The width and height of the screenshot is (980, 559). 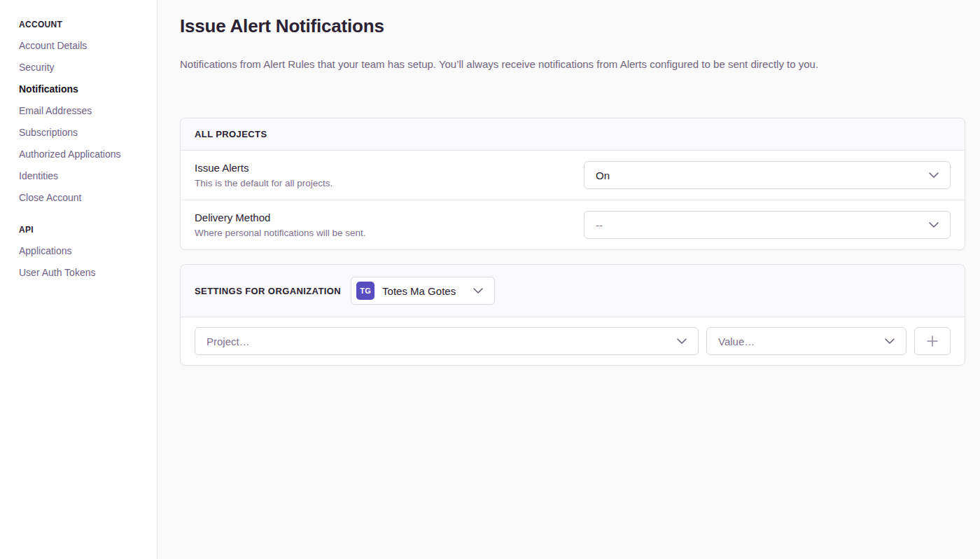 I want to click on organization-panel-header: SETTINGS FOR ORGANIZATION TG Totes Ma Go…, so click(x=573, y=291).